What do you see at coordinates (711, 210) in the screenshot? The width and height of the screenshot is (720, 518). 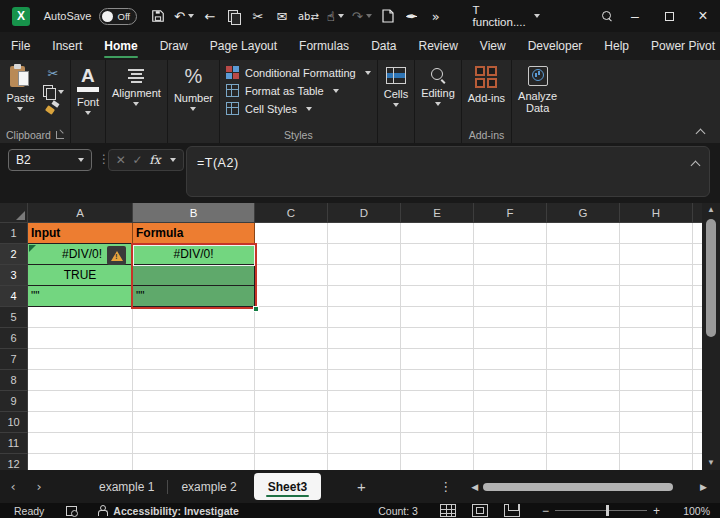 I see `scroll-up-icon: ▲` at bounding box center [711, 210].